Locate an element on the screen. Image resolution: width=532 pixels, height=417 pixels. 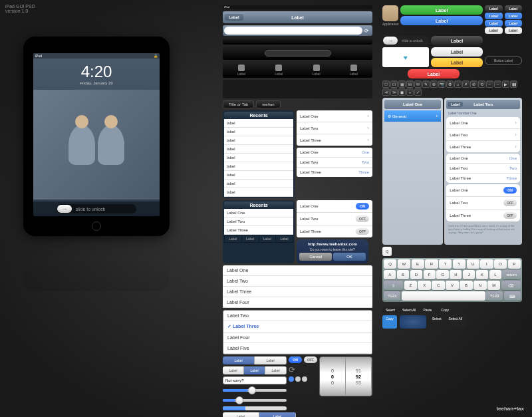
key: H is located at coordinates (456, 275).